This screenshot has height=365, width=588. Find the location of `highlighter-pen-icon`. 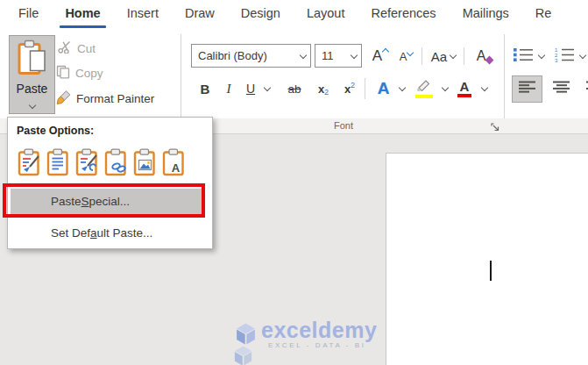

highlighter-pen-icon is located at coordinates (424, 87).